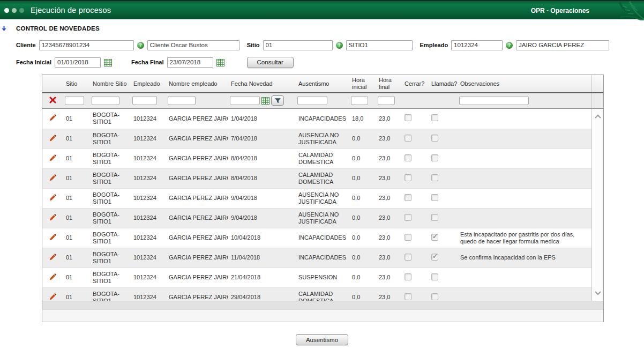 The width and height of the screenshot is (644, 356). I want to click on filter-fecha-calendar-icon, so click(266, 101).